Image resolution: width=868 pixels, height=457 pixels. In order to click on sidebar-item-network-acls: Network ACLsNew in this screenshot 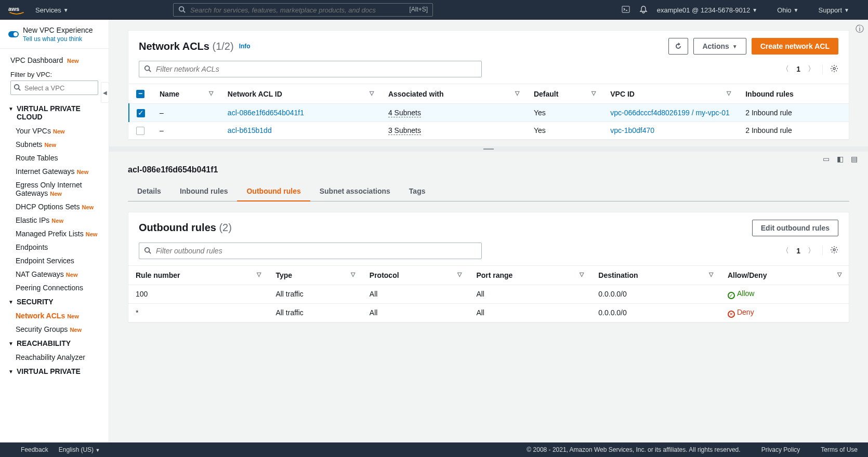, I will do `click(54, 316)`.